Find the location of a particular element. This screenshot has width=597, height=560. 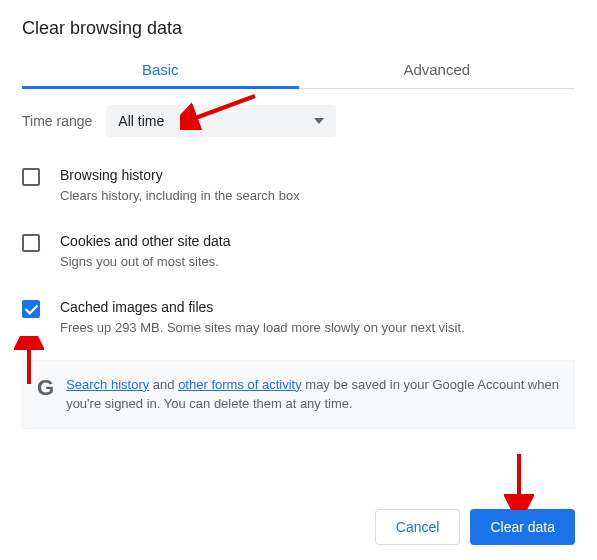

time-range-value: All time is located at coordinates (141, 121).